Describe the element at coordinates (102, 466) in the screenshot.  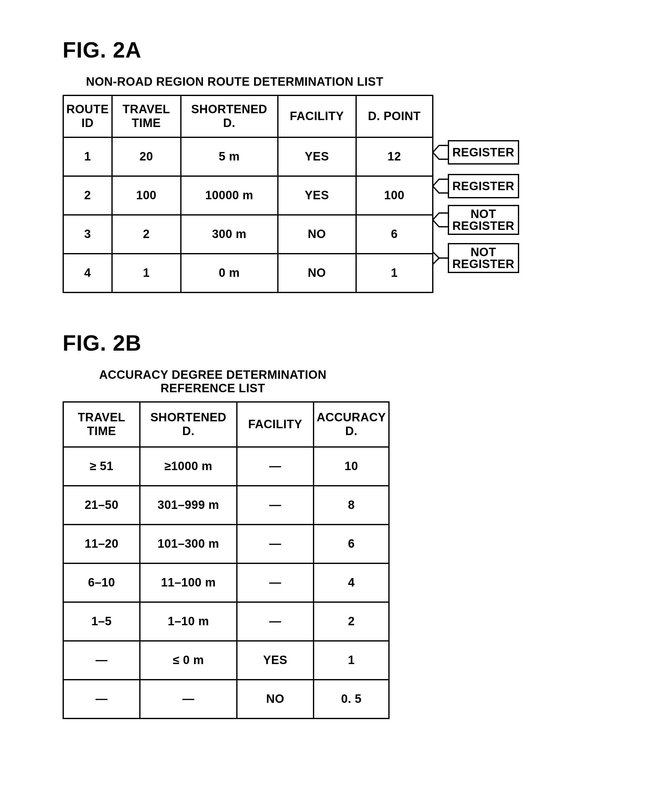
I see `cell: ≥ 51` at that location.